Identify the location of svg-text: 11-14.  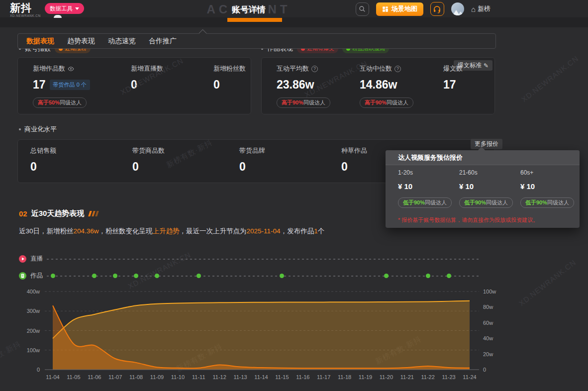
(261, 377).